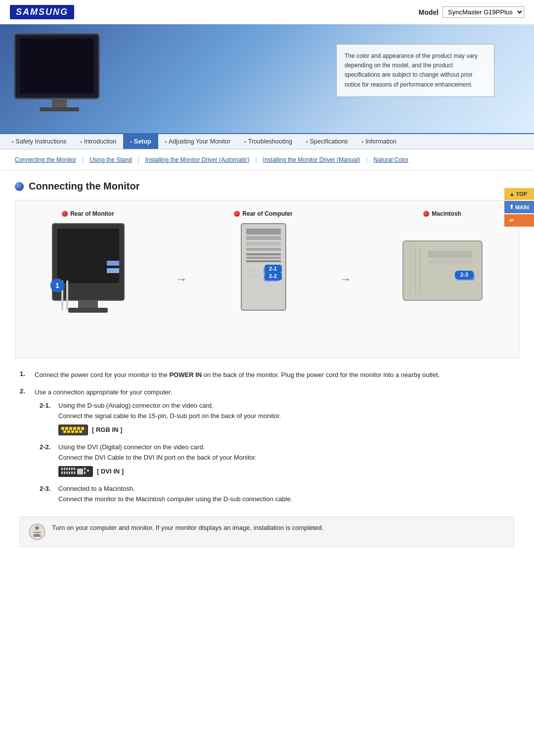 The width and height of the screenshot is (534, 756). I want to click on hero-banner: The color and appearance of the product …, so click(267, 79).